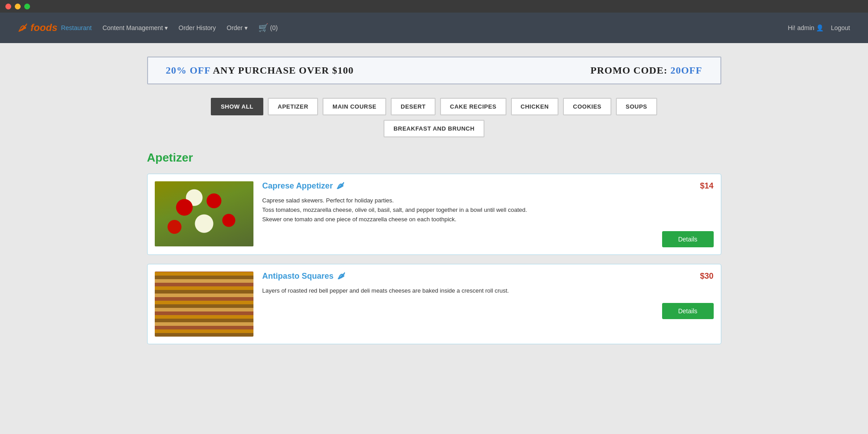 The height and width of the screenshot is (434, 868). Describe the element at coordinates (488, 291) in the screenshot. I see `food-description-antipasto: Layers of roasted red bell pepper and de…` at that location.